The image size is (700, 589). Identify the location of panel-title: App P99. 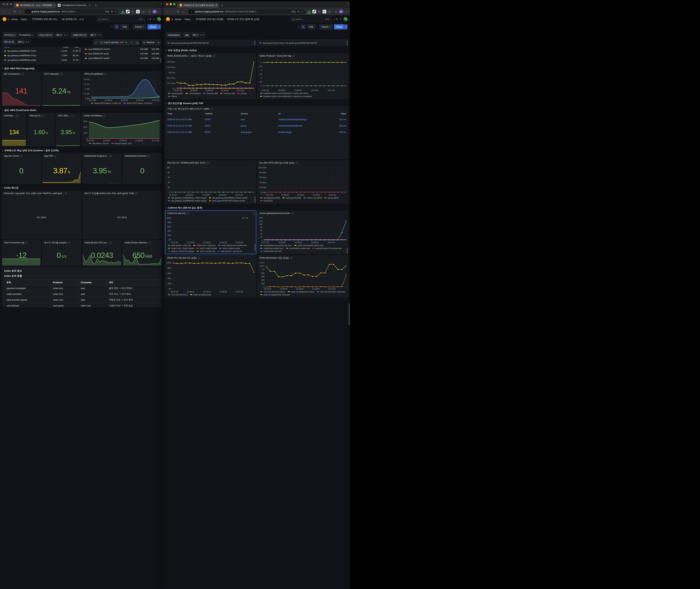
(48, 156).